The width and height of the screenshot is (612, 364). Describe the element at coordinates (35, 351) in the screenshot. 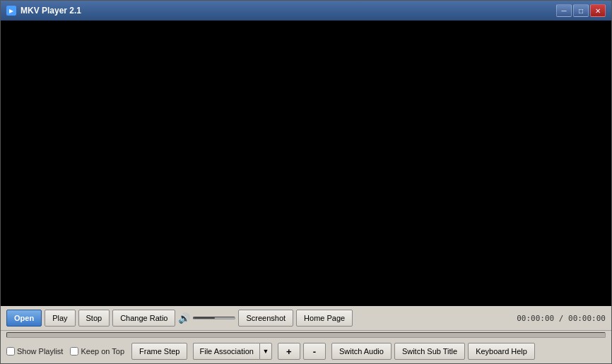

I see `show-playlist-label: Show Playlist` at that location.